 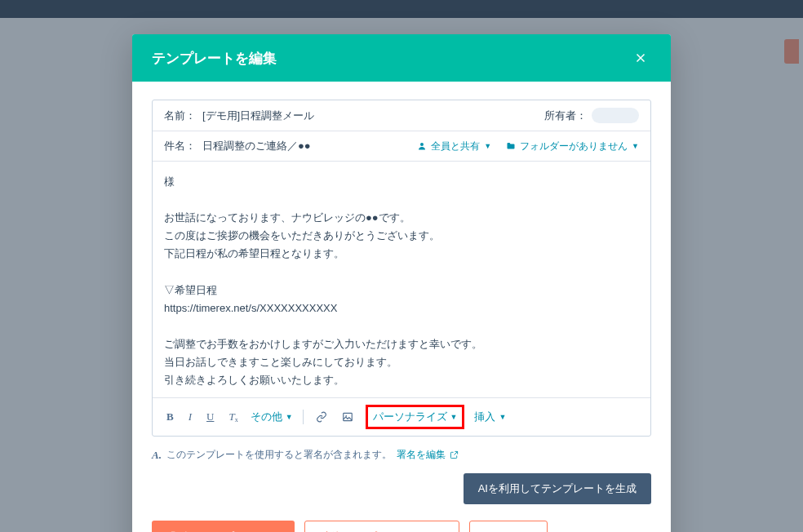 What do you see at coordinates (557, 489) in the screenshot?
I see `ai-generate-button: AIを利用してテンプレートを生成` at bounding box center [557, 489].